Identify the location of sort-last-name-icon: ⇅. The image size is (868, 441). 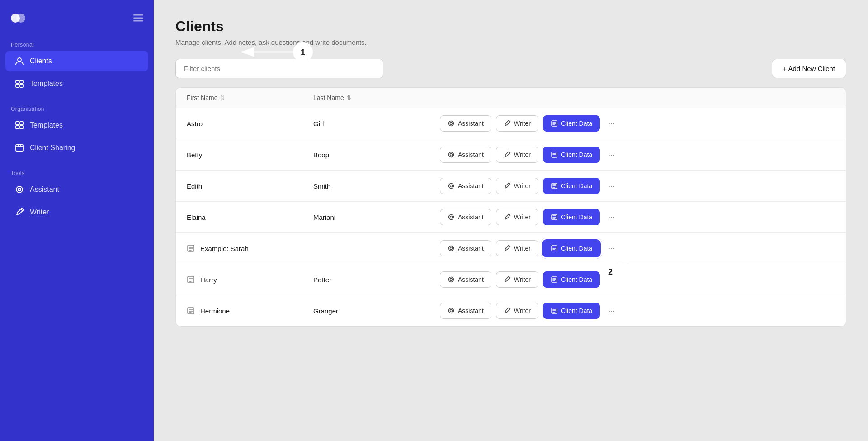
(349, 98).